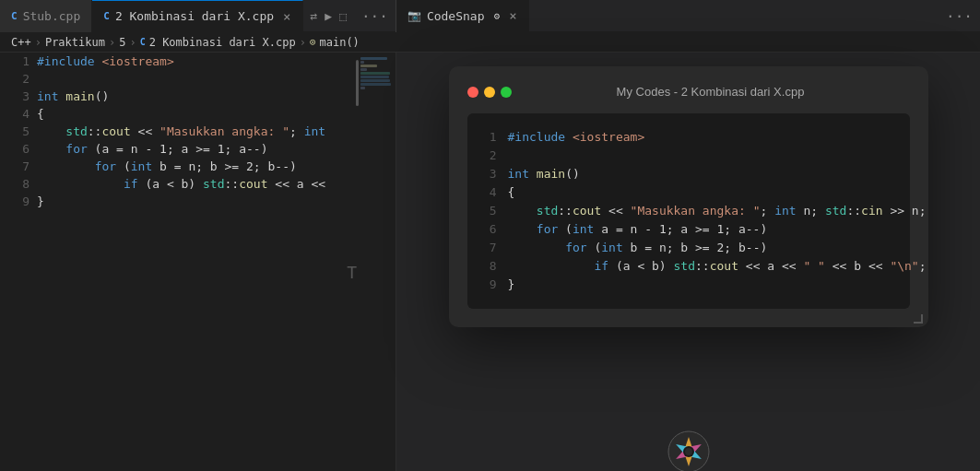 The height and width of the screenshot is (471, 980). I want to click on tab-kombinasi: C 2 Kombinasi dari X.cpp ×, so click(197, 17).